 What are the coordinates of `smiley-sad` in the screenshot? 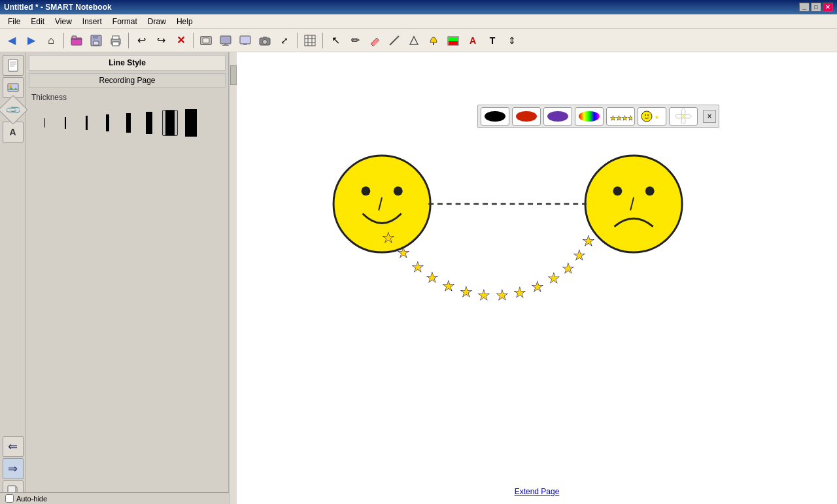 It's located at (634, 204).